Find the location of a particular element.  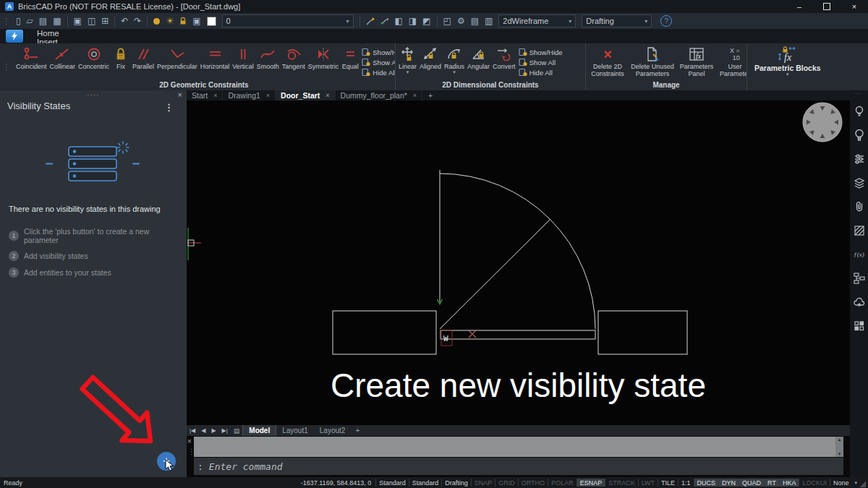

status-toggle: STRACK is located at coordinates (621, 483).